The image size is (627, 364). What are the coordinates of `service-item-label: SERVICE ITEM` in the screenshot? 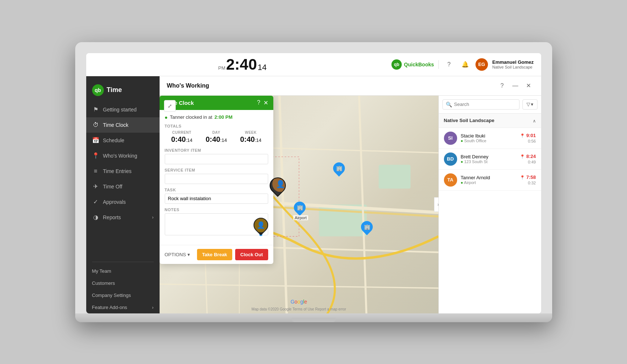 It's located at (216, 170).